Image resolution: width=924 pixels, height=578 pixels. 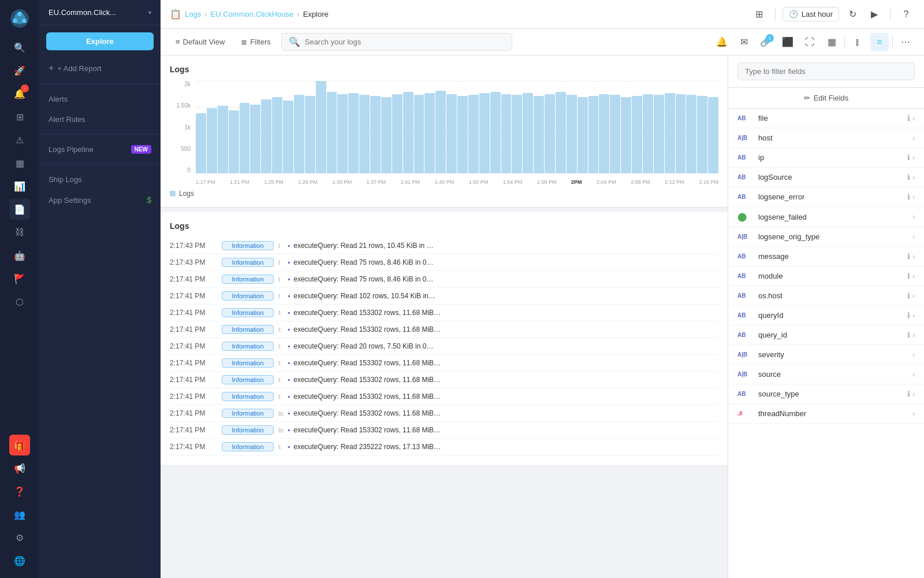 I want to click on field-type: A|B, so click(x=746, y=138).